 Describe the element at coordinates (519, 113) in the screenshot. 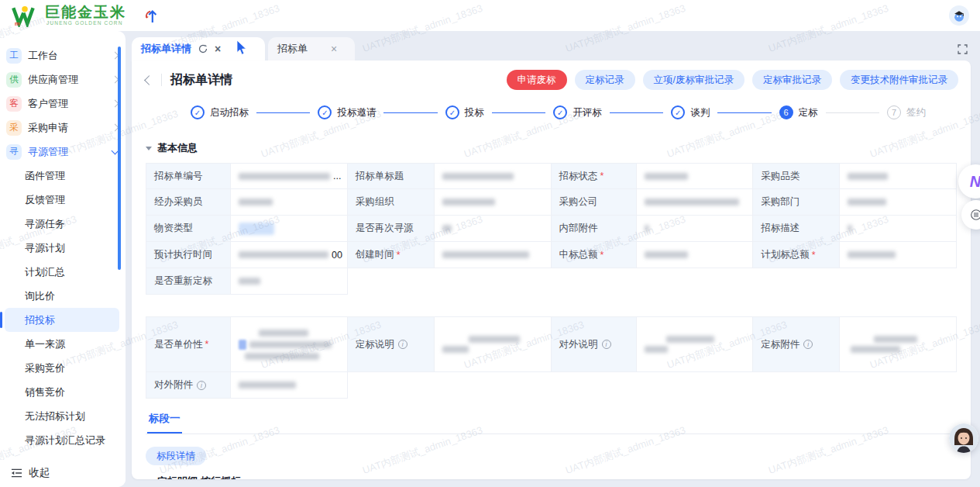

I see `step-connector` at that location.